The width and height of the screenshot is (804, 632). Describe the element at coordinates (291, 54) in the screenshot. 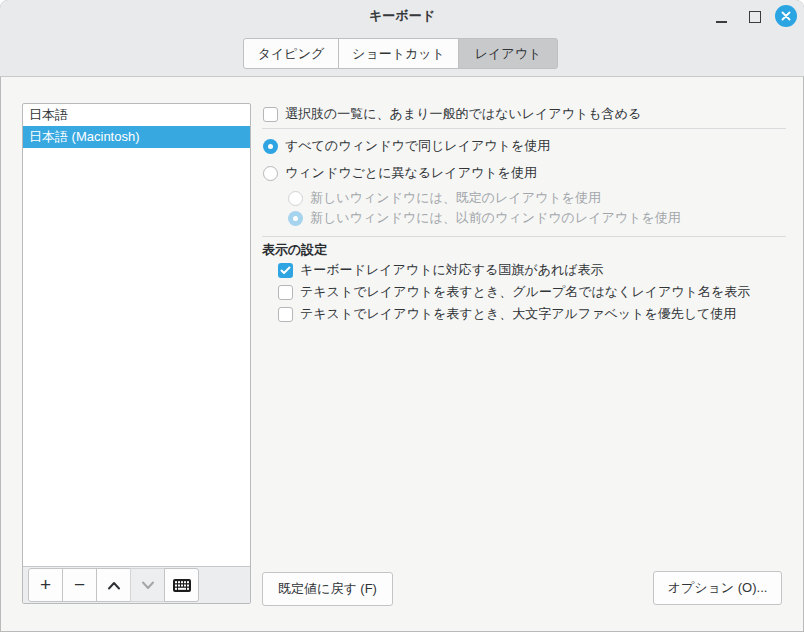

I see `tab-typing: タイピング` at that location.